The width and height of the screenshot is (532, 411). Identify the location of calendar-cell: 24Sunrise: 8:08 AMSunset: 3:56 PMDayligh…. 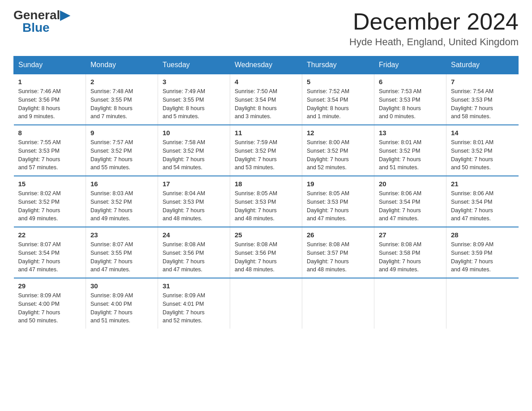
(194, 253).